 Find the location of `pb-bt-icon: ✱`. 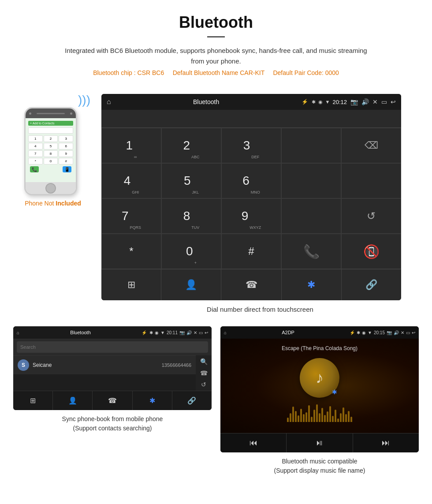

pb-bt-icon: ✱ is located at coordinates (151, 332).